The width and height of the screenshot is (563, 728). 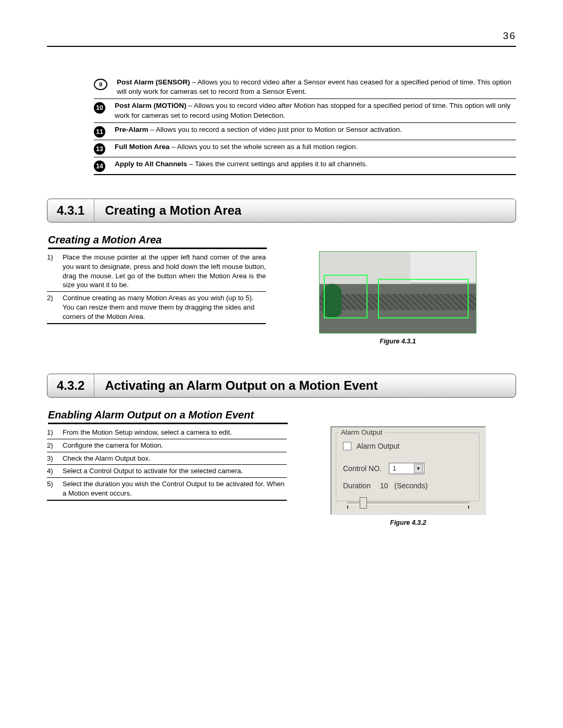 I want to click on step-row: 1) From the Motion Setup window, select …, so click(x=167, y=433).